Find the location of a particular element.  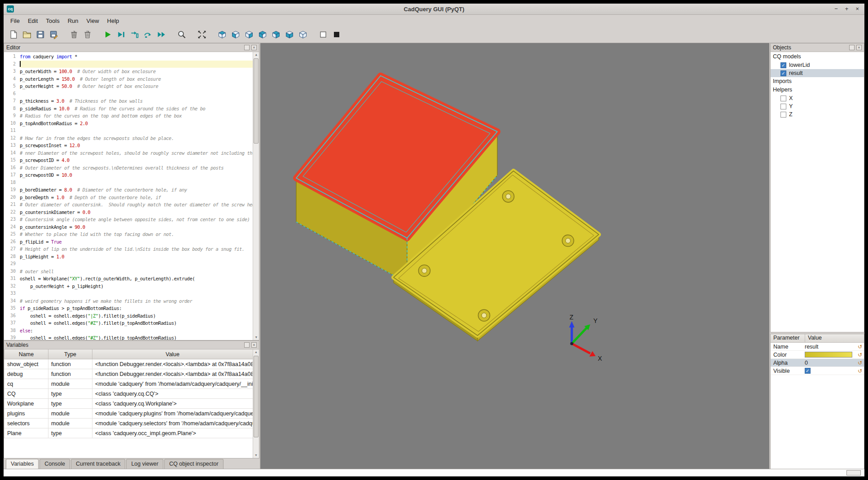

tree-item-y: Y is located at coordinates (817, 106).